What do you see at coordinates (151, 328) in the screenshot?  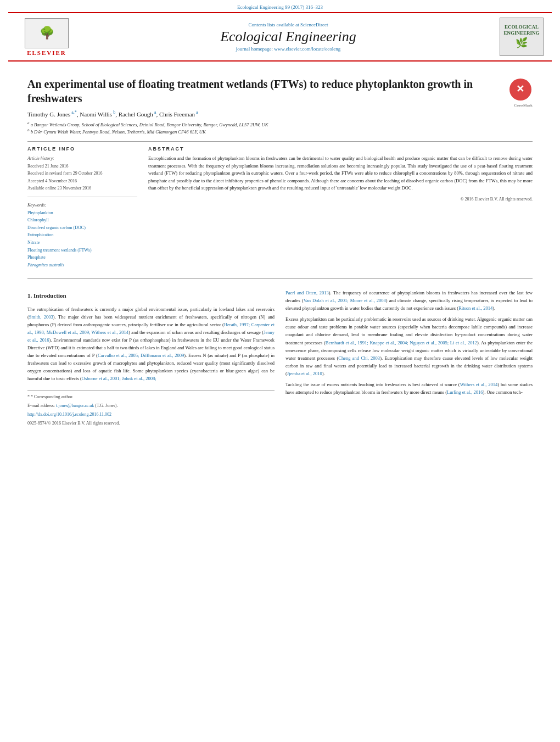 I see `ref-herath1997: Herath, 1997; Carpenter et al., 1998; Mc…` at bounding box center [151, 328].